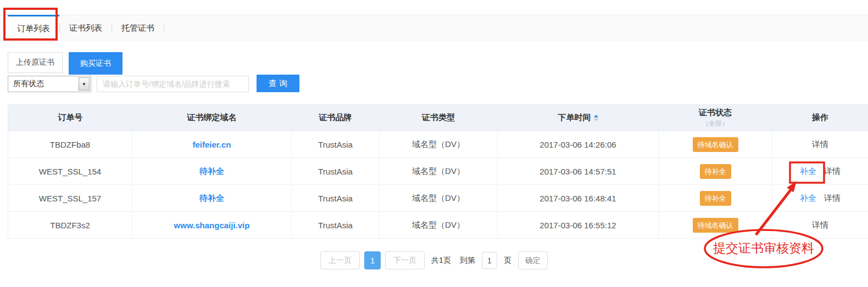 This screenshot has width=868, height=287. I want to click on order-no-cell: WEST_SSL_157, so click(70, 199).